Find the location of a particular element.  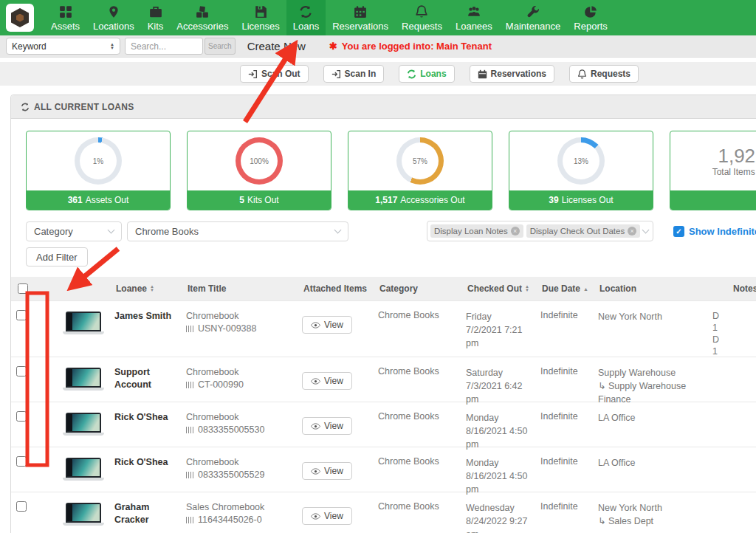

stat-card-kits: 100% 5Kits Out is located at coordinates (259, 171).